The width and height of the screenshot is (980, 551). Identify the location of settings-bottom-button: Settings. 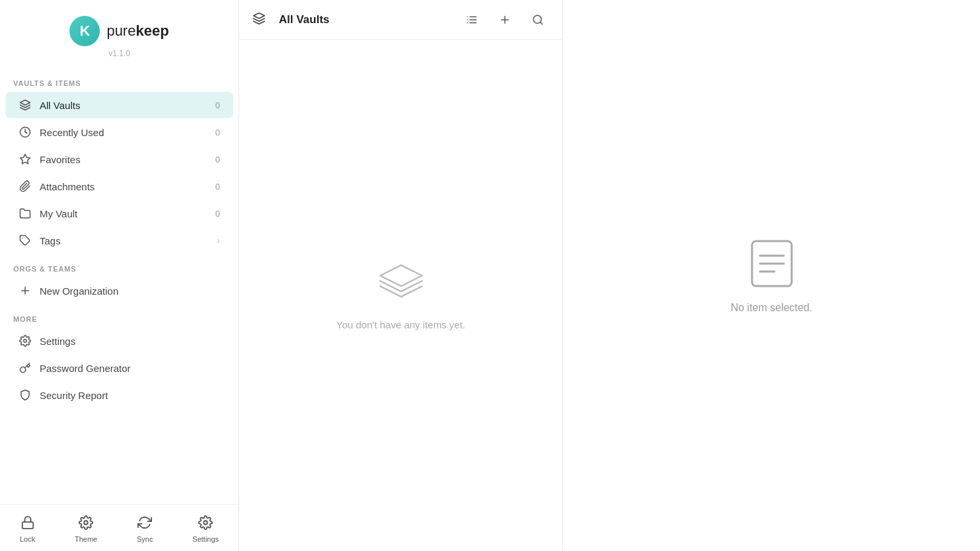
(206, 529).